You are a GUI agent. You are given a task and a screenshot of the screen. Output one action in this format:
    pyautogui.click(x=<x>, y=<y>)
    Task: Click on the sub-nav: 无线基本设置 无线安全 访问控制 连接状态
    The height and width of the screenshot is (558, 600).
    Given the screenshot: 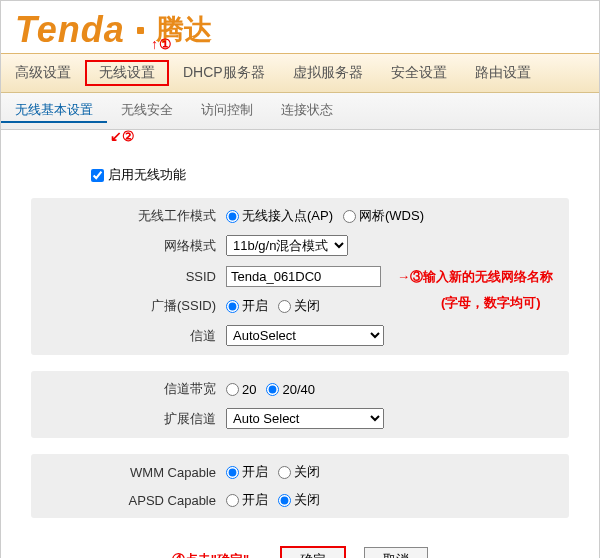 What is the action you would take?
    pyautogui.click(x=300, y=112)
    